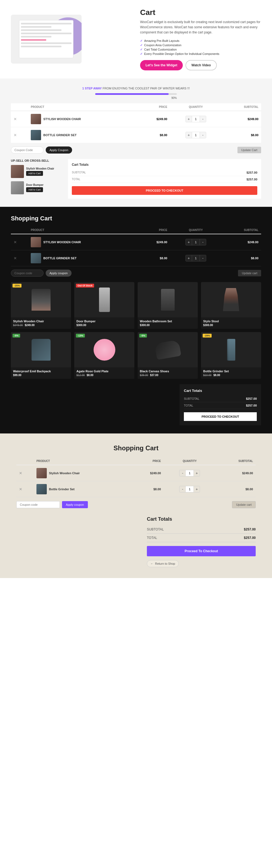 The height and width of the screenshot is (868, 272). Describe the element at coordinates (136, 119) in the screenshot. I see `cart-row: ✕ STYLISH WOODEN CHAIR $249.00 + - $249.…` at that location.